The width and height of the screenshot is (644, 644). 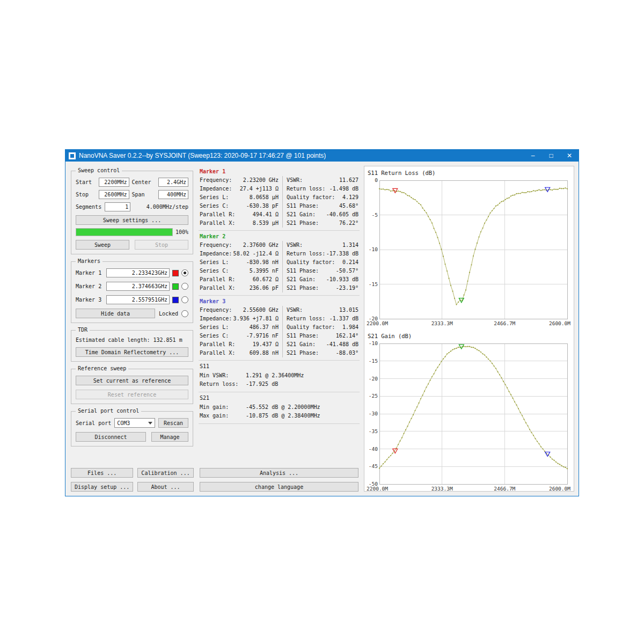 What do you see at coordinates (185, 313) in the screenshot?
I see `locked-checkbox` at bounding box center [185, 313].